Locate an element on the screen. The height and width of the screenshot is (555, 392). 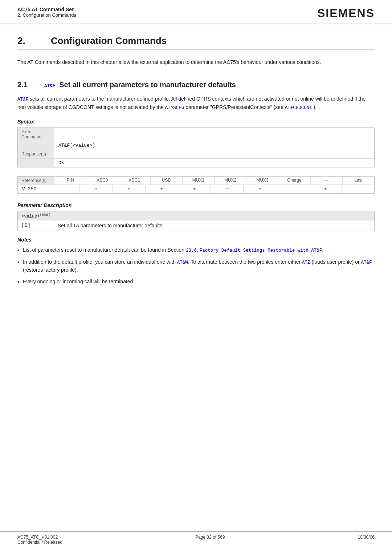
param-type: (num) is located at coordinates (45, 215).